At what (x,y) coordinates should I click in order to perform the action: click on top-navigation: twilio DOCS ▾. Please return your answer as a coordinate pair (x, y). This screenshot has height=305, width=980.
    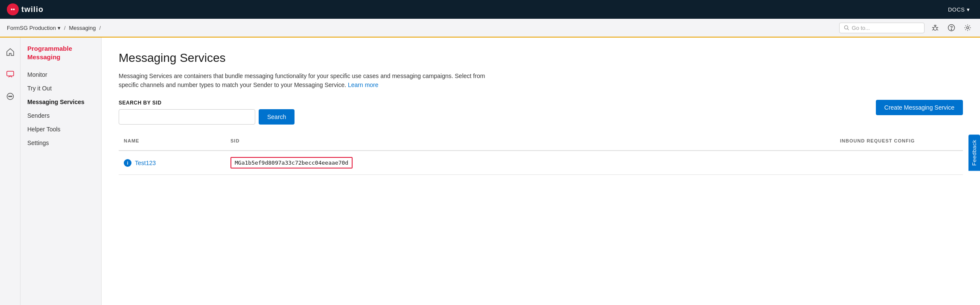
    Looking at the image, I should click on (490, 9).